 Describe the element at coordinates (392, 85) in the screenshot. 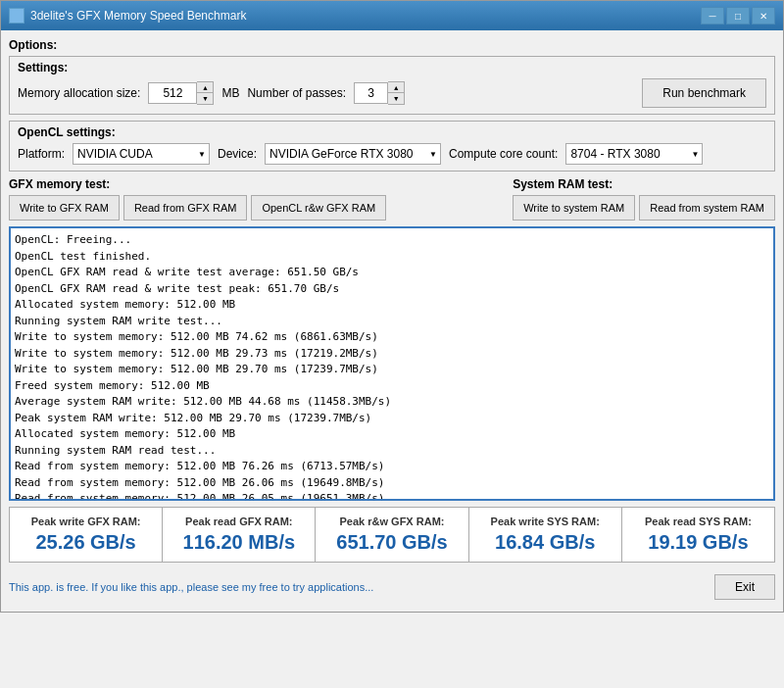

I see `settings-group: Settings: Memory allocation size: ▲ ▼ MB…` at that location.